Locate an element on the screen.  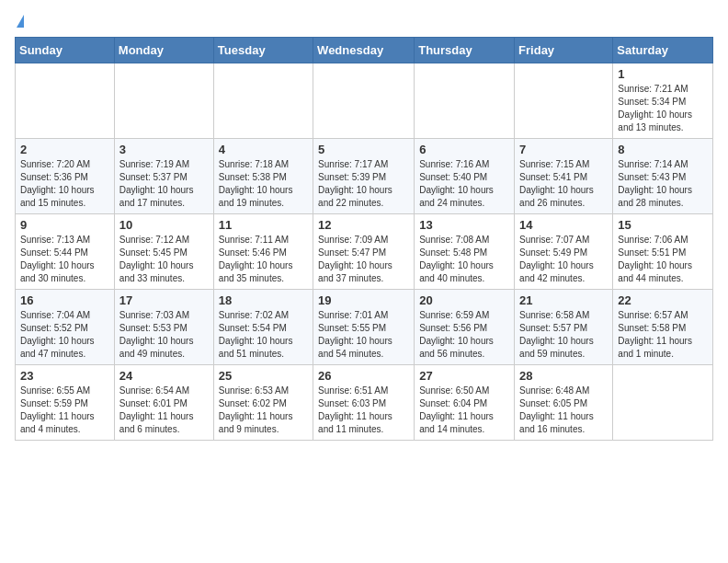
day-cell: 21Sunrise: 6:58 AM Sunset: 5:57 PM Dayli… is located at coordinates (564, 327).